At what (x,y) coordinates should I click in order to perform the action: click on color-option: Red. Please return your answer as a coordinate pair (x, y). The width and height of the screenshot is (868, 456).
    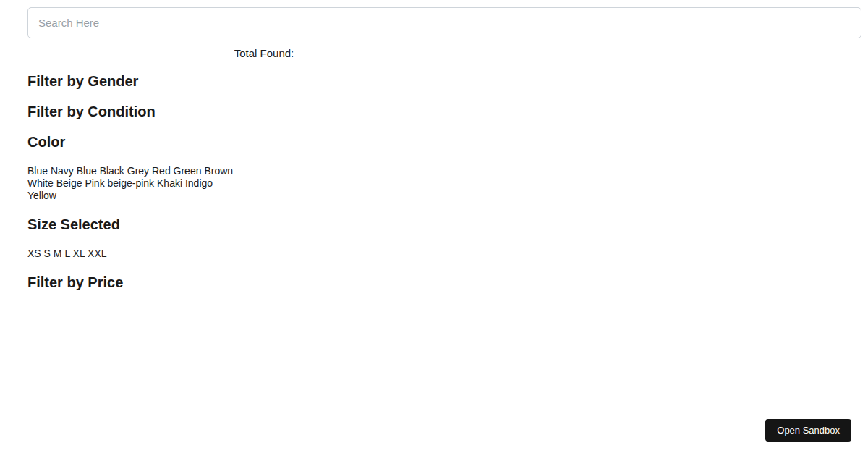
    Looking at the image, I should click on (161, 171).